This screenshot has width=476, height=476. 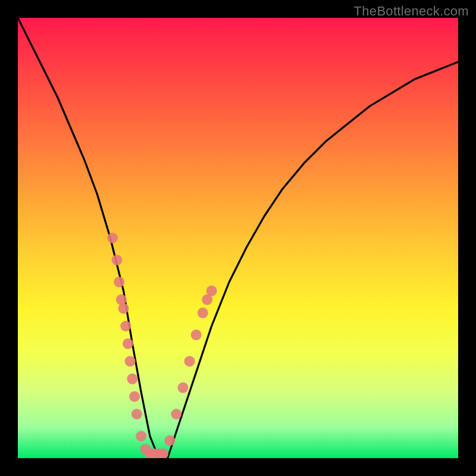 What do you see at coordinates (162, 345) in the screenshot?
I see `scatter-dots` at bounding box center [162, 345].